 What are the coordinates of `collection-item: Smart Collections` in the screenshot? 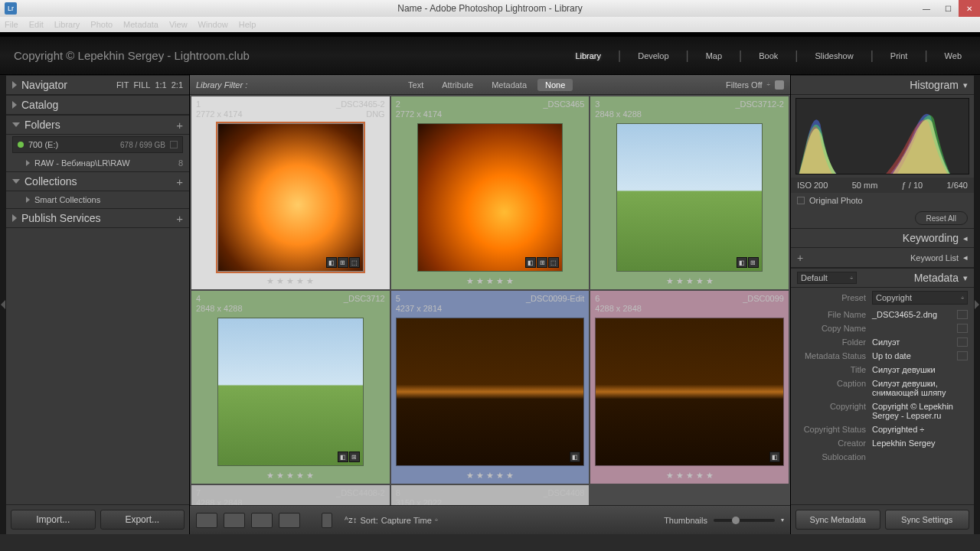 It's located at (98, 200).